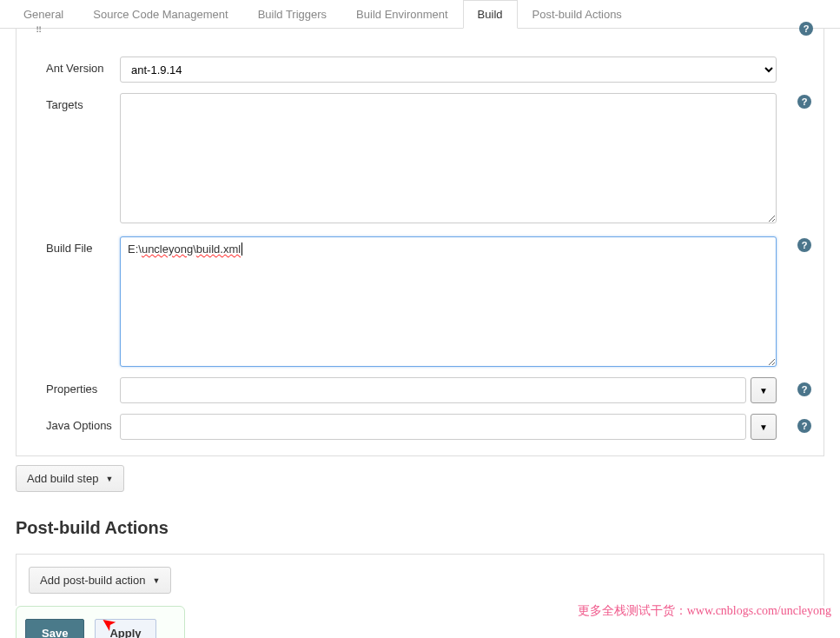  I want to click on tab-scm: Source Code Management, so click(160, 14).